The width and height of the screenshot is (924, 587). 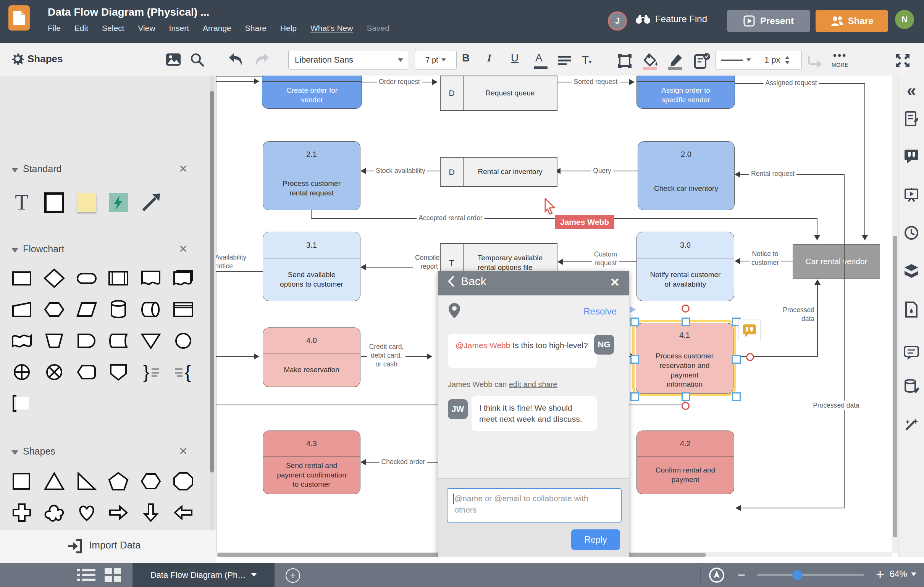 I want to click on close-icon: ✕, so click(x=615, y=282).